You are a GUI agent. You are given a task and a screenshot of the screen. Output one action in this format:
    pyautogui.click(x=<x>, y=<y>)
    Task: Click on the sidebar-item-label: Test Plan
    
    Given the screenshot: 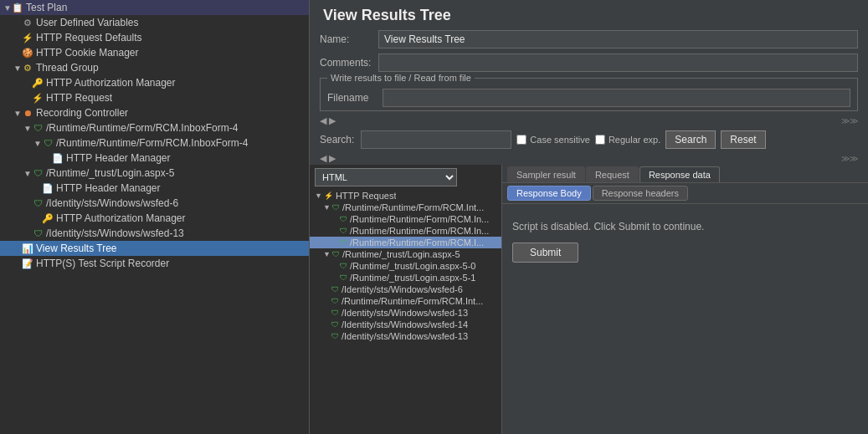 What is the action you would take?
    pyautogui.click(x=47, y=8)
    